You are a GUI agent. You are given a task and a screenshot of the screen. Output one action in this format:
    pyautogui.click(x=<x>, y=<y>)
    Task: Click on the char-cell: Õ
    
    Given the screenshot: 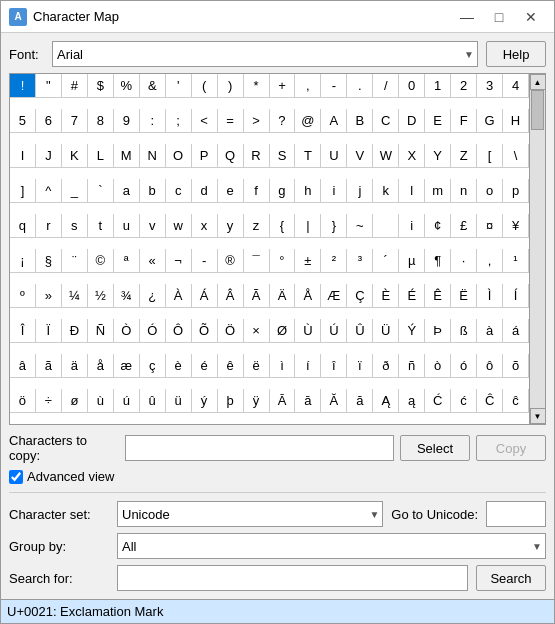 What is the action you would take?
    pyautogui.click(x=205, y=331)
    